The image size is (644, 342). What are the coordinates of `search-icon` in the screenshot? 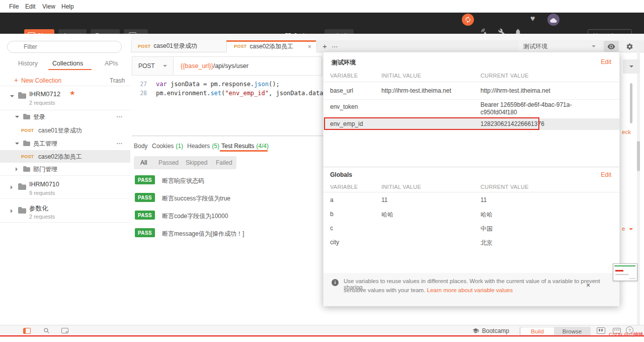 It's located at (46, 330).